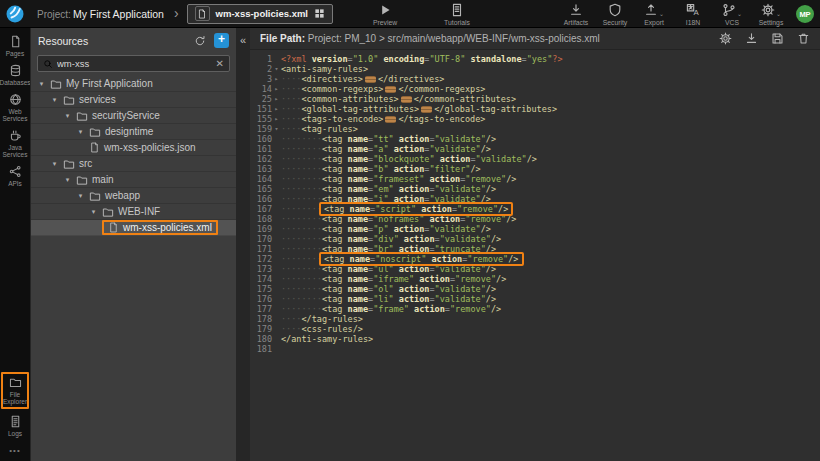 The width and height of the screenshot is (820, 461). I want to click on code-line-170: 170········<tag name="div" action="valid…, so click(535, 239).